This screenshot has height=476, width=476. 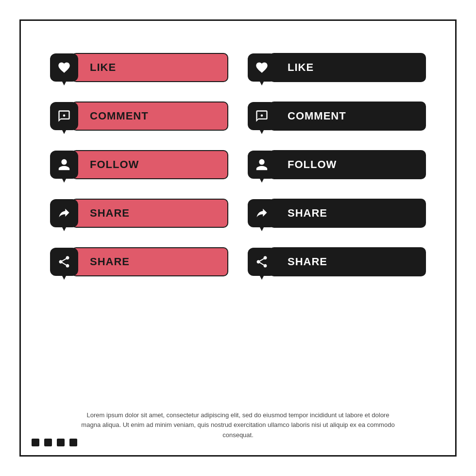 I want to click on like-icon-badge-black, so click(x=262, y=68).